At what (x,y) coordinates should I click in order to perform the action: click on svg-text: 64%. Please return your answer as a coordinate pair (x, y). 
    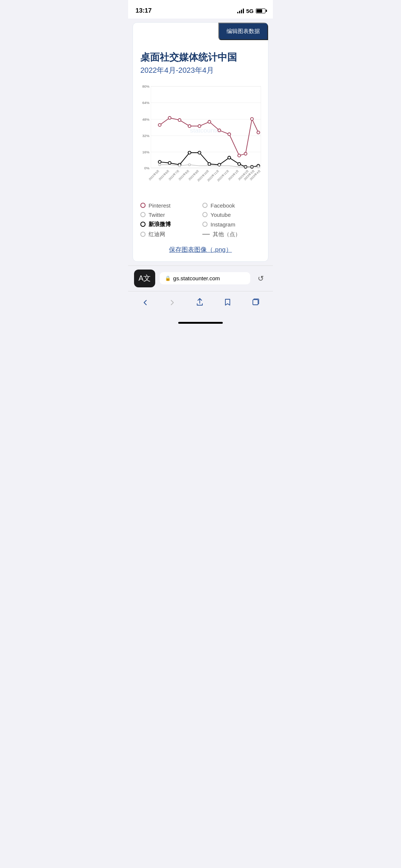
    Looking at the image, I should click on (146, 102).